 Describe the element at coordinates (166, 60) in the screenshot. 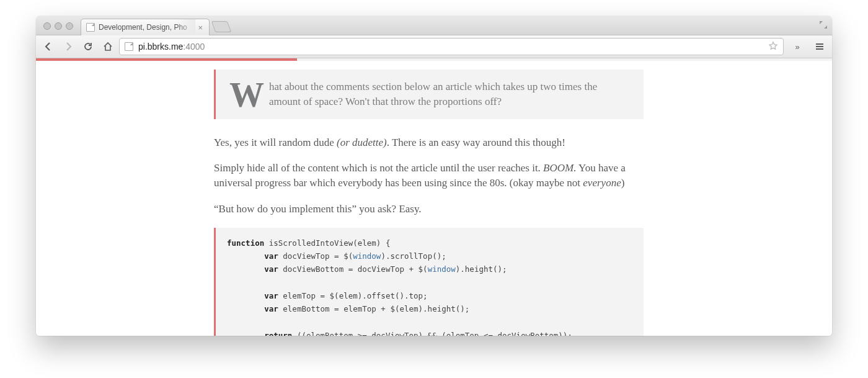

I see `reading-progress-bar` at that location.